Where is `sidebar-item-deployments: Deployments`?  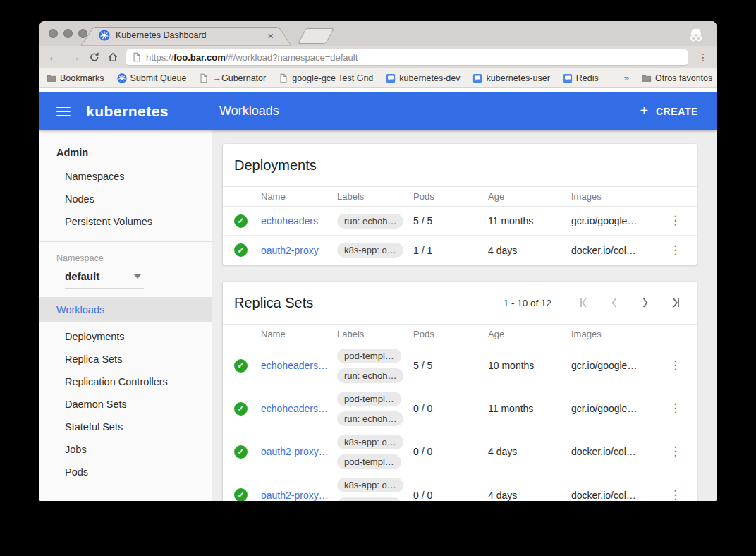 sidebar-item-deployments: Deployments is located at coordinates (126, 337).